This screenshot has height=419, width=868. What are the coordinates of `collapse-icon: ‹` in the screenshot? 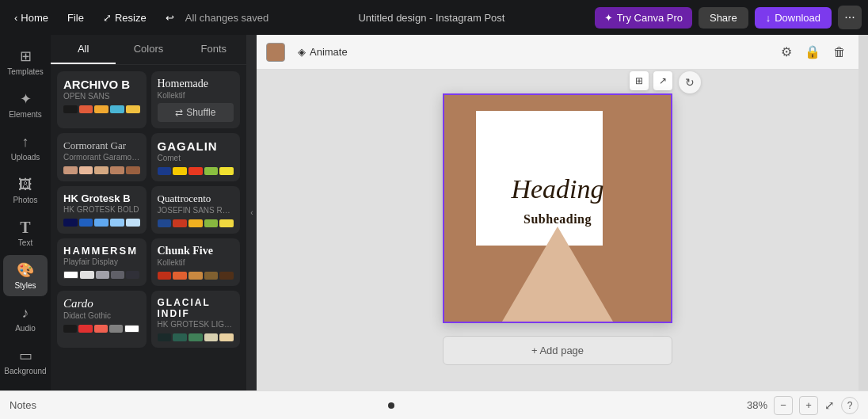 It's located at (252, 212).